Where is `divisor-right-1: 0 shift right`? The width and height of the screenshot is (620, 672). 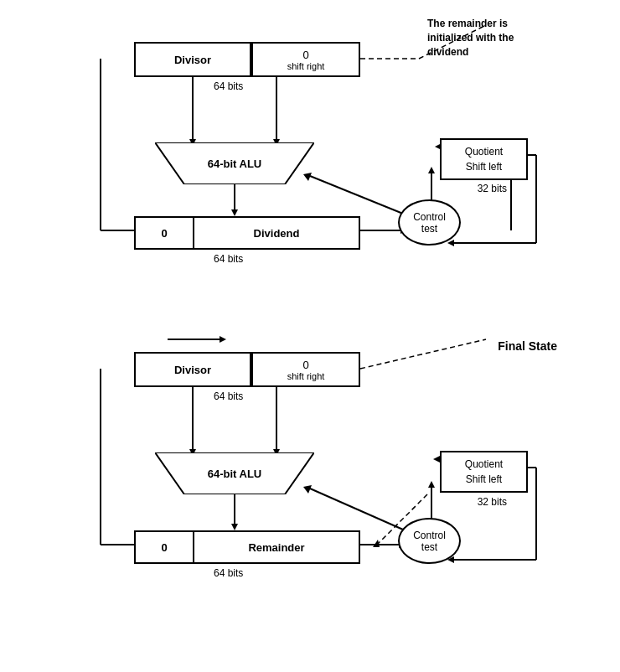
divisor-right-1: 0 shift right is located at coordinates (306, 59).